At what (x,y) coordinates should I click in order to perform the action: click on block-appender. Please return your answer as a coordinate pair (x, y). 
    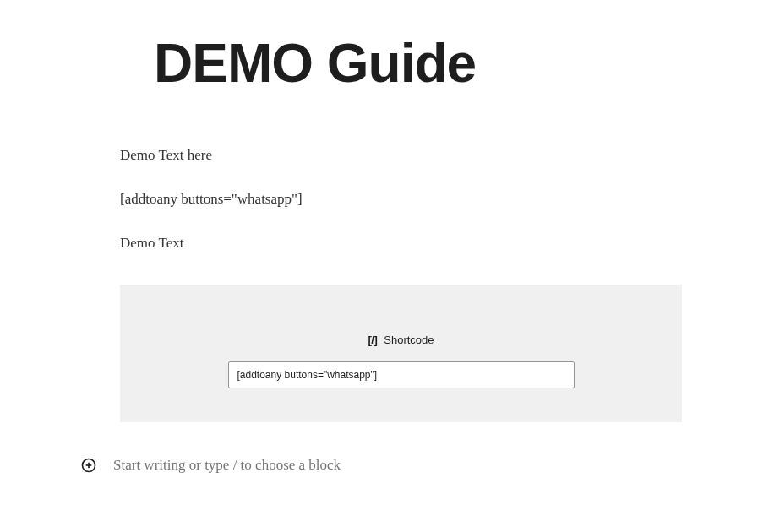
    Looking at the image, I should click on (380, 465).